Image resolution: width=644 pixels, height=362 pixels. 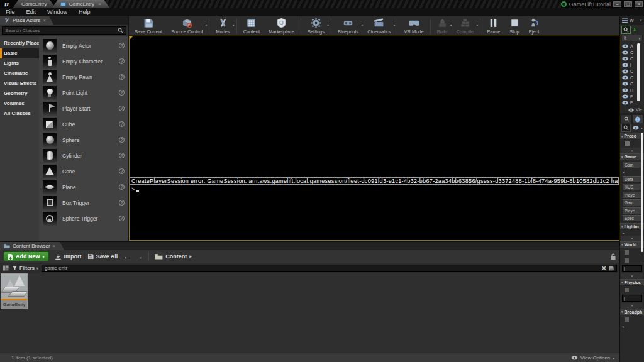 What do you see at coordinates (632, 46) in the screenshot?
I see `outliner-row: A` at bounding box center [632, 46].